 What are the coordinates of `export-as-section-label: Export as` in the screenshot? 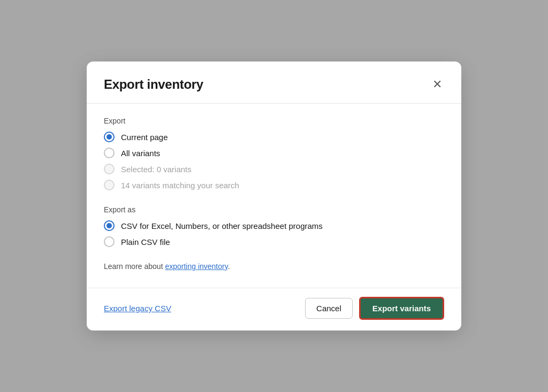 It's located at (274, 210).